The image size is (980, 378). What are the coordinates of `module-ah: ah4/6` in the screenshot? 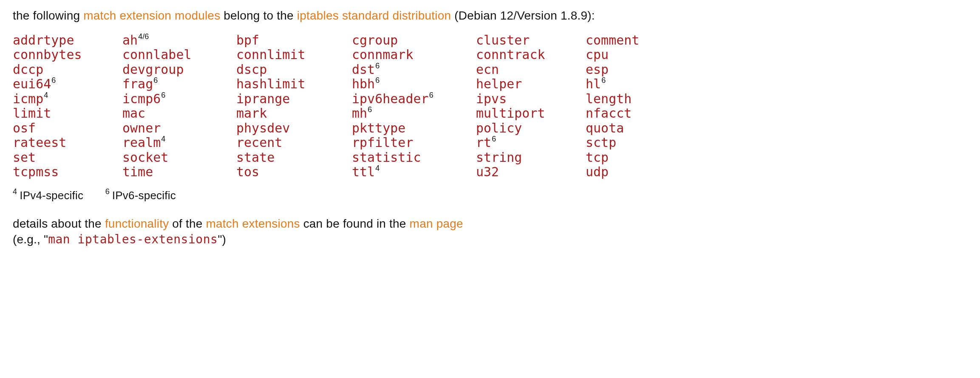 It's located at (179, 41).